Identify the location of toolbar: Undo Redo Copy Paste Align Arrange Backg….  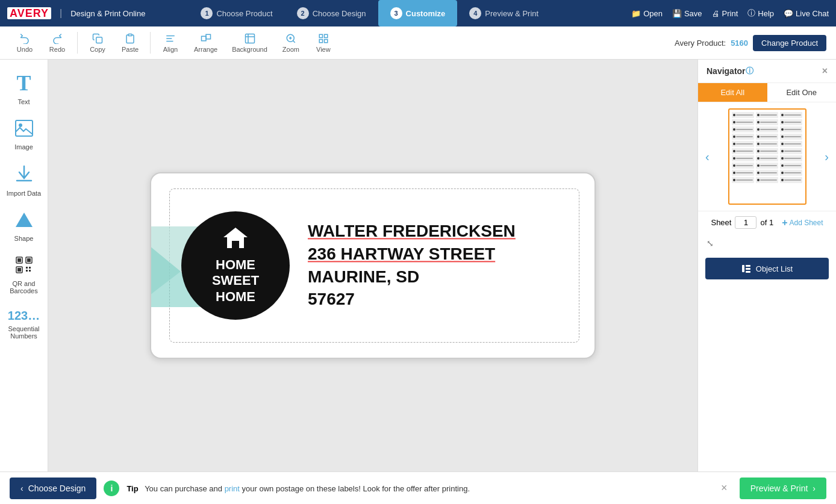
(418, 43).